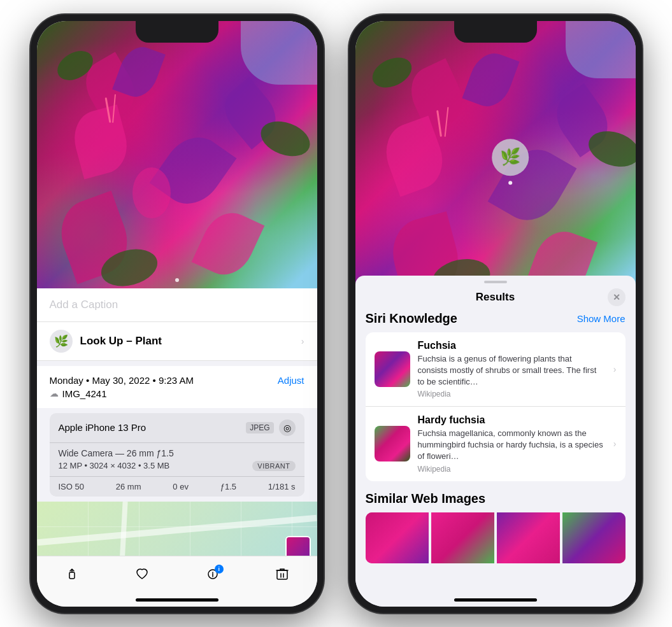 The image size is (672, 627). Describe the element at coordinates (61, 341) in the screenshot. I see `lookup-icon: 🌿` at that location.